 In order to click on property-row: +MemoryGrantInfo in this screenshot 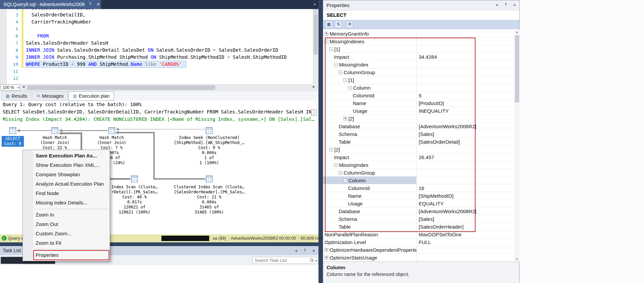, I will do `click(419, 34)`.